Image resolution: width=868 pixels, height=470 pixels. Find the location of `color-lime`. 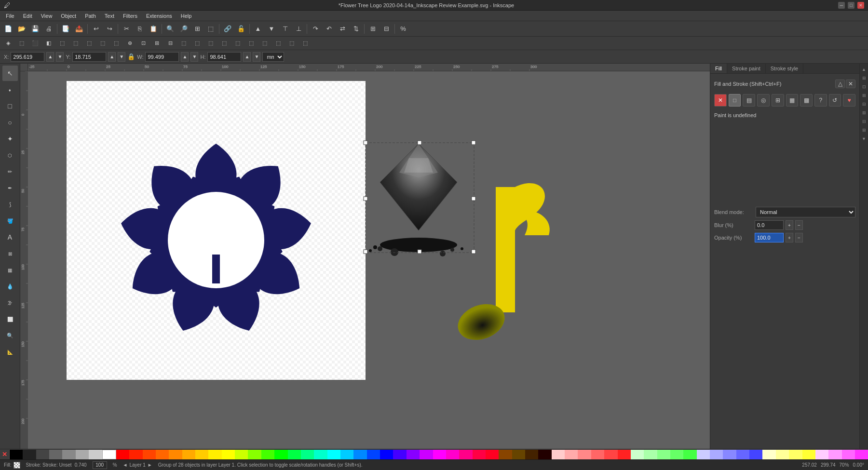

color-lime is located at coordinates (268, 455).